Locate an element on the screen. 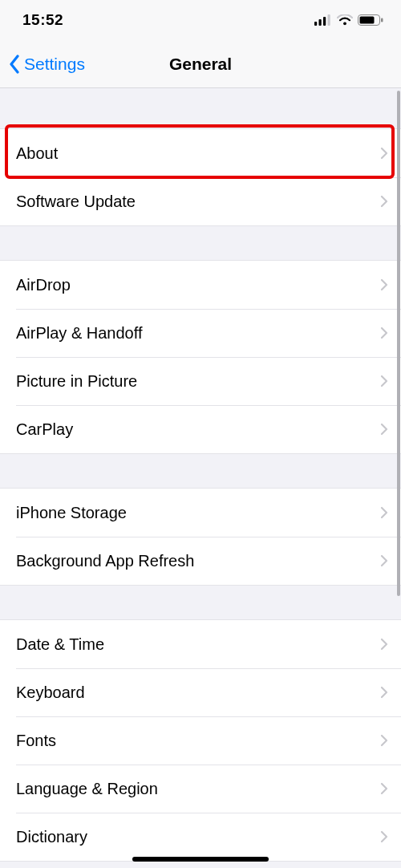 This screenshot has height=868, width=401. row-dictionary: Dictionary is located at coordinates (200, 837).